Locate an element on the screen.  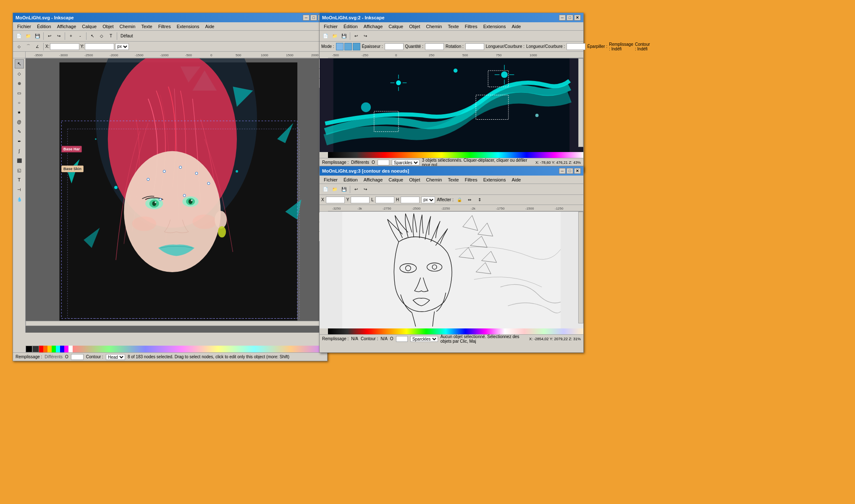
y-input-3: 0,000 is located at coordinates (360, 200).